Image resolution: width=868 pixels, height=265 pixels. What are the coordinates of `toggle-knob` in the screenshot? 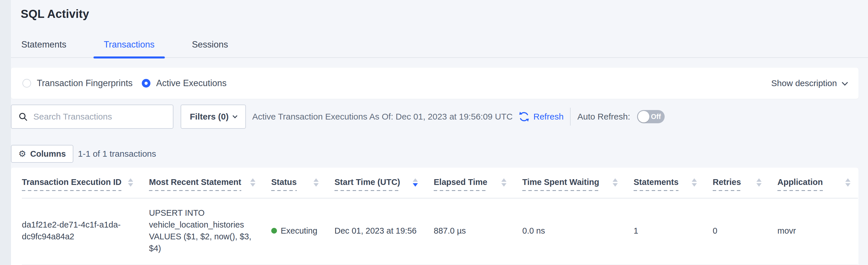 It's located at (644, 117).